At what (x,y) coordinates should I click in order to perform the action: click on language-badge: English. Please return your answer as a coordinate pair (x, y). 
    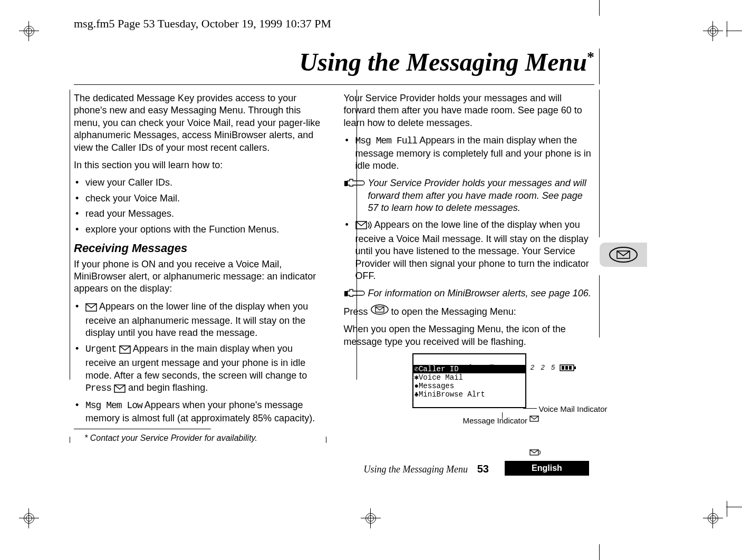
    Looking at the image, I should click on (547, 468).